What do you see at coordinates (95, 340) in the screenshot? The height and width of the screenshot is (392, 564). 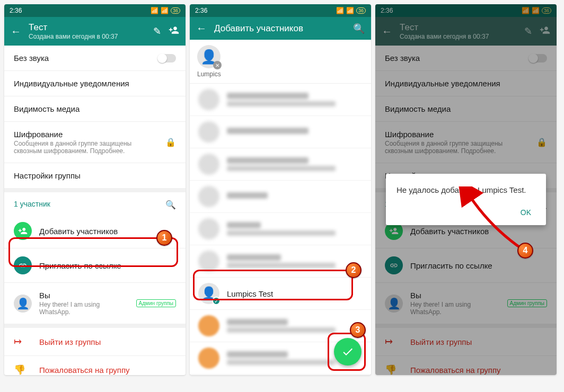 I see `leave-group-row: ↦ Выйти из группы` at bounding box center [95, 340].